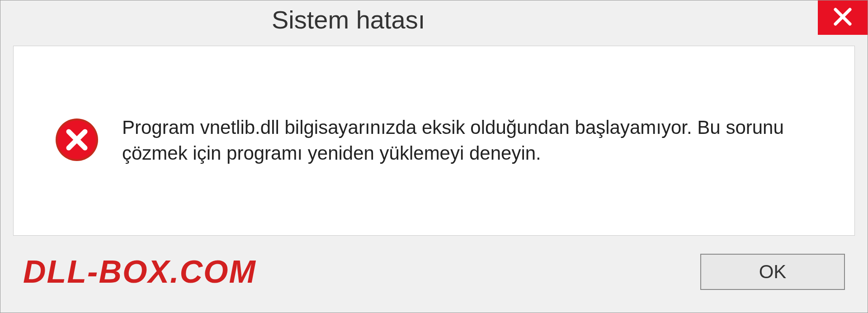 The width and height of the screenshot is (868, 313). I want to click on close-icon, so click(843, 18).